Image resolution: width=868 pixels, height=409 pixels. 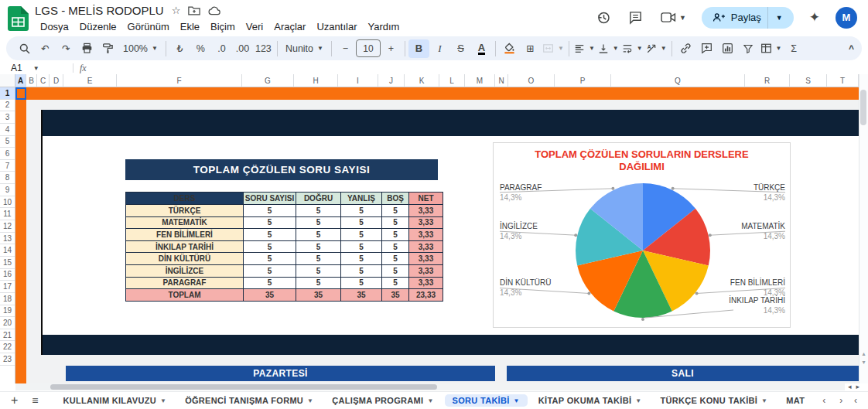 I want to click on column-header-A: A, so click(x=21, y=80).